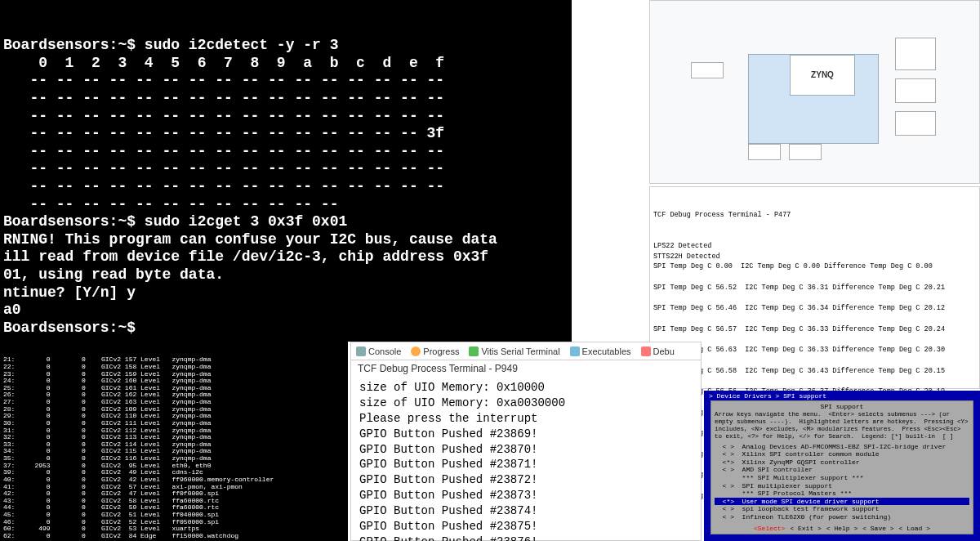 The image size is (980, 541). Describe the element at coordinates (769, 529) in the screenshot. I see `menuconfig-button: <Select>` at that location.